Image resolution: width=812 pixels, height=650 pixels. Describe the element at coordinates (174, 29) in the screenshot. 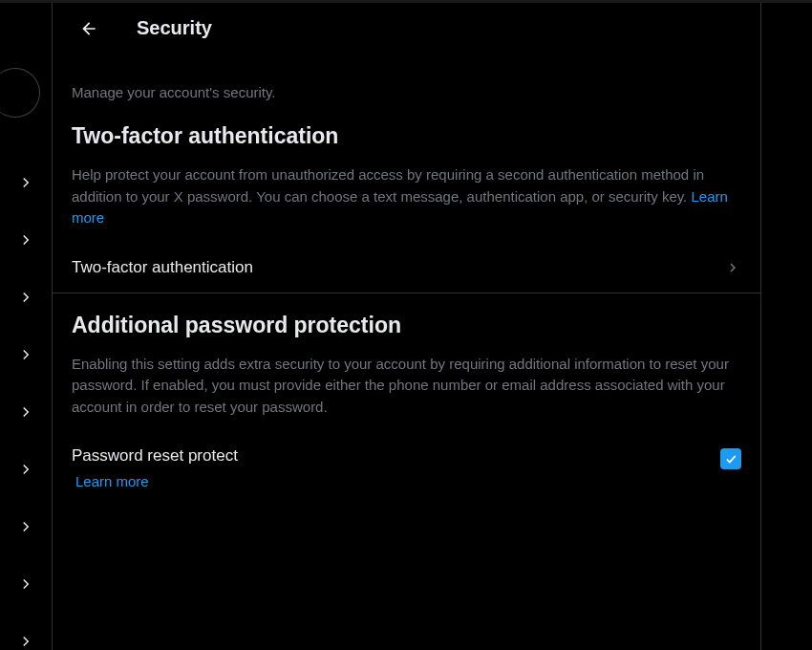

I see `page-title: Security` at that location.